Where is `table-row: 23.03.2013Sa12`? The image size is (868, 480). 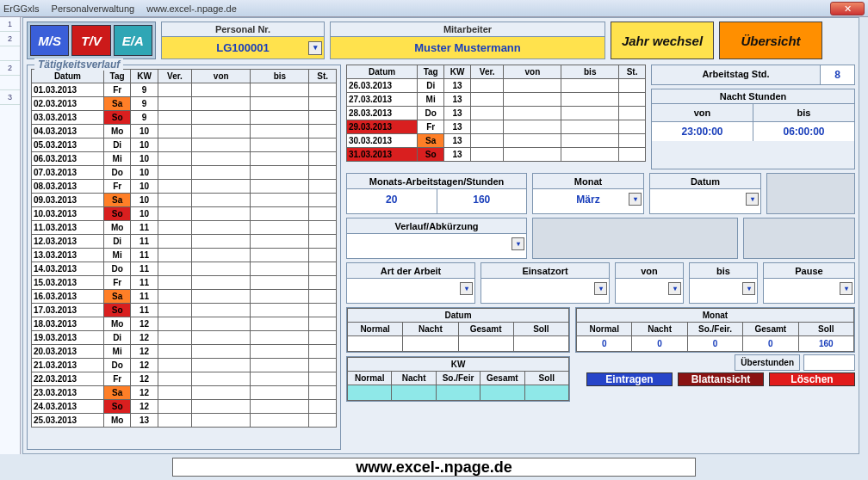
table-row: 23.03.2013Sa12 is located at coordinates (184, 393).